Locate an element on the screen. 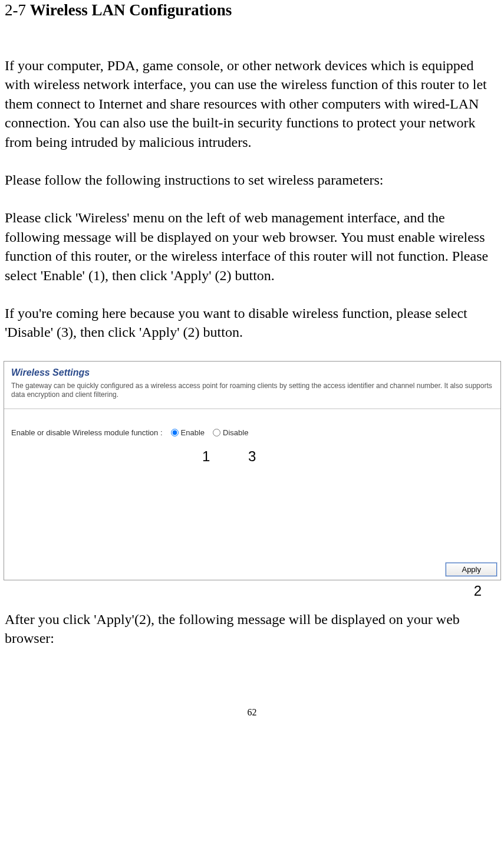 The height and width of the screenshot is (867, 504). panel-description: The gateway can be quickly configured as… is located at coordinates (252, 394).